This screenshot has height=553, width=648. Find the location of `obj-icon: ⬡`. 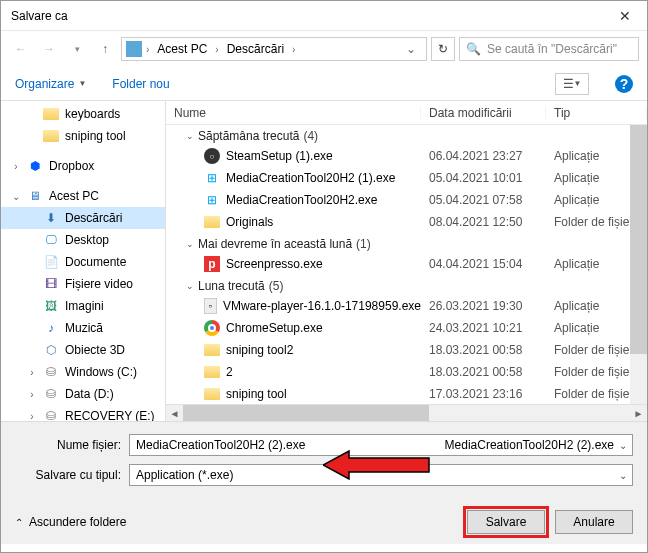

obj-icon: ⬡ is located at coordinates (51, 350).